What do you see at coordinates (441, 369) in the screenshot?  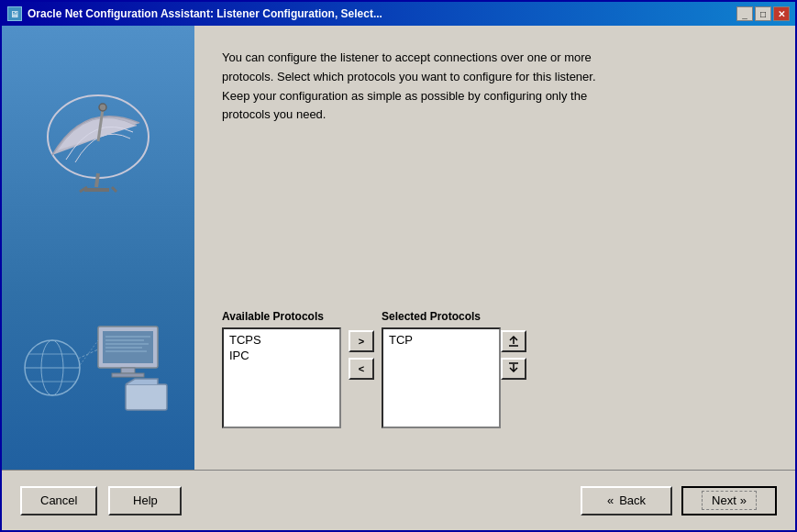 I see `selected-protocols-column: Selected Protocols TCP` at bounding box center [441, 369].